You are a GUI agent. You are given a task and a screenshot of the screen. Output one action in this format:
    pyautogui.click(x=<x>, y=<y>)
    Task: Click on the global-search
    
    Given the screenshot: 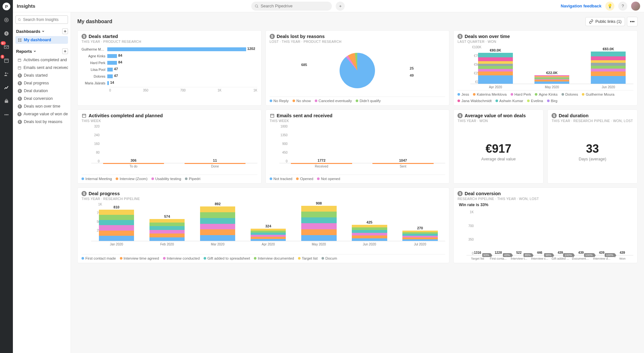 What is the action you would take?
    pyautogui.click(x=292, y=6)
    